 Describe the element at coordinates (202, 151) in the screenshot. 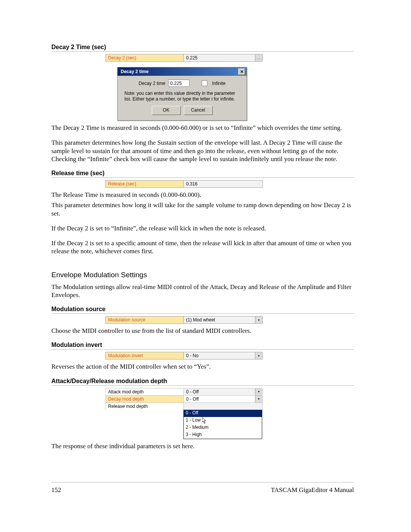

I see `body-text: This parameter determines how long the S…` at that location.